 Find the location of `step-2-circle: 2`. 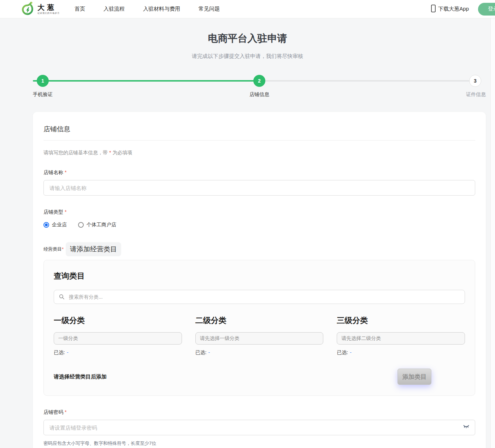

step-2-circle: 2 is located at coordinates (259, 81).